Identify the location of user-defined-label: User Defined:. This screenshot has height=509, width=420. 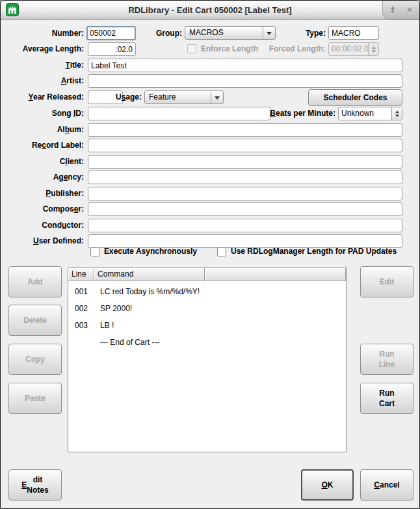
(42, 241).